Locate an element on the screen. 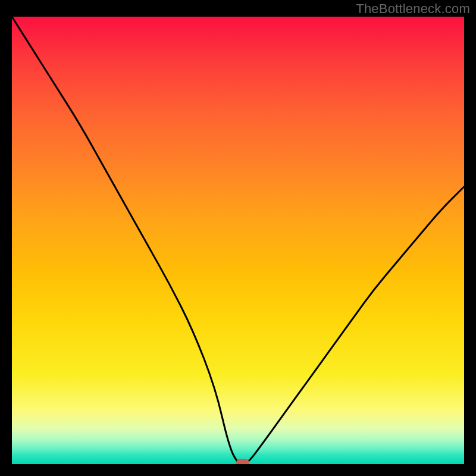 This screenshot has width=476, height=476. watermark-label: TheBottleneck.com is located at coordinates (413, 9).